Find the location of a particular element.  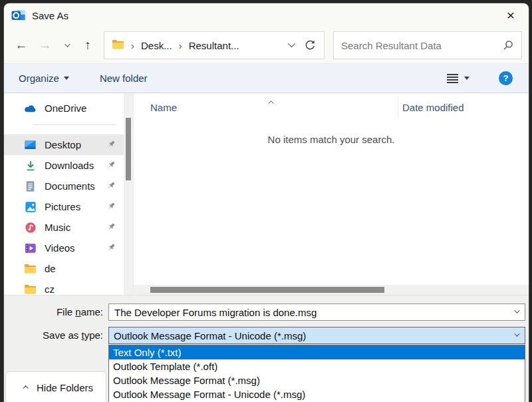

recent-locations-button is located at coordinates (66, 45).